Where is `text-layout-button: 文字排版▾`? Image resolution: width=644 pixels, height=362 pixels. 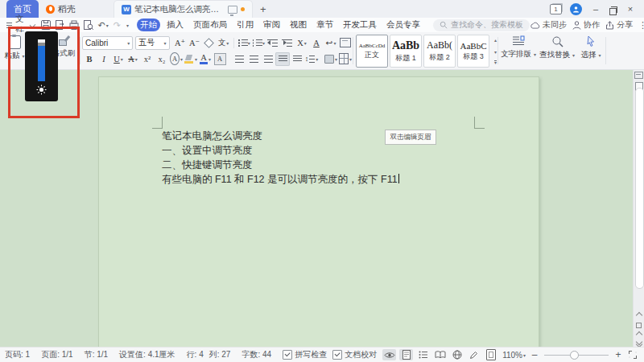
text-layout-button: 文字排版▾ is located at coordinates (518, 47).